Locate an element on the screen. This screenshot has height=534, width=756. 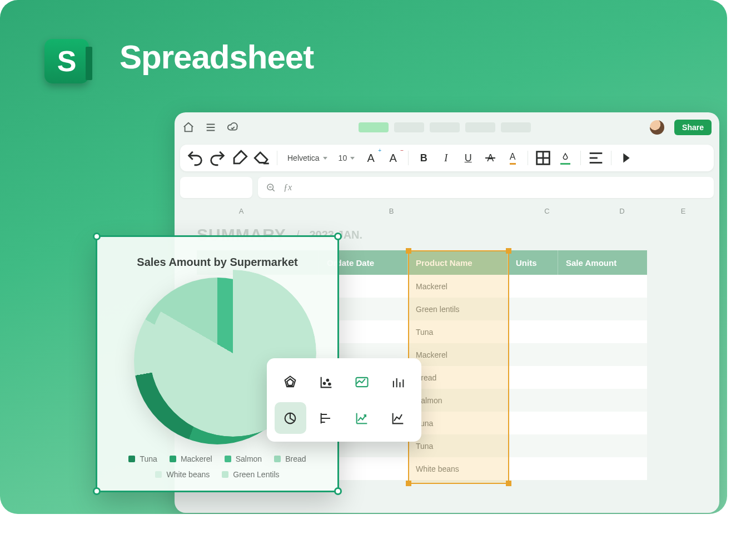
cloud-sync-icon is located at coordinates (233, 127).